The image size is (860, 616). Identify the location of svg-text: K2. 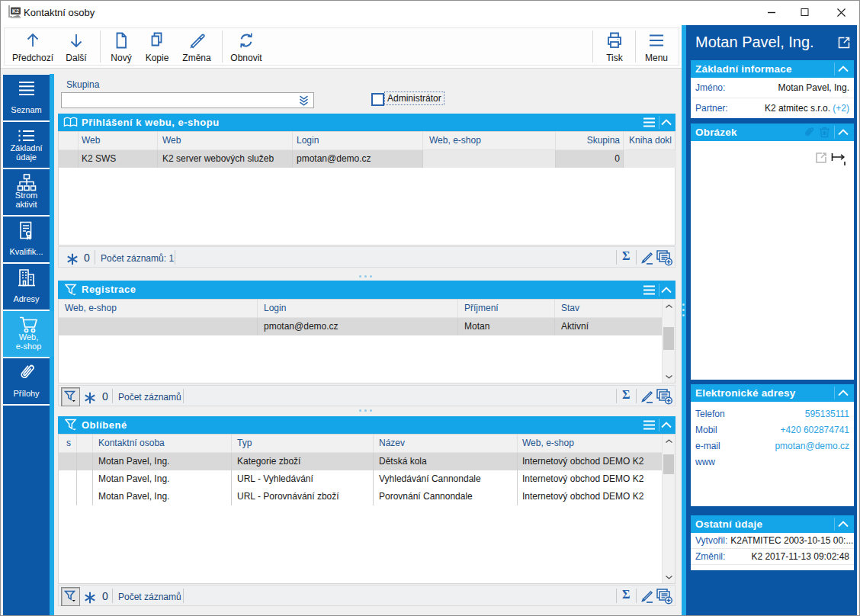
(15, 11).